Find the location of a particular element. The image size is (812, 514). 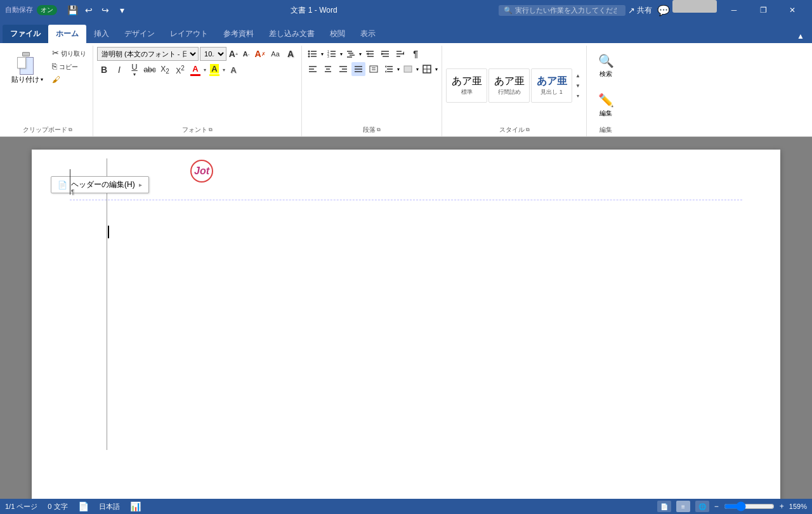

page-view-icon: 📄 is located at coordinates (84, 506).